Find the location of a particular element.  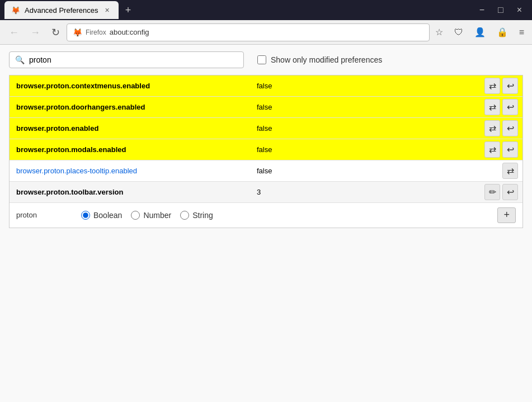

table-row: browser.proton.modals.enabled false ⇄ ↩ is located at coordinates (266, 150).